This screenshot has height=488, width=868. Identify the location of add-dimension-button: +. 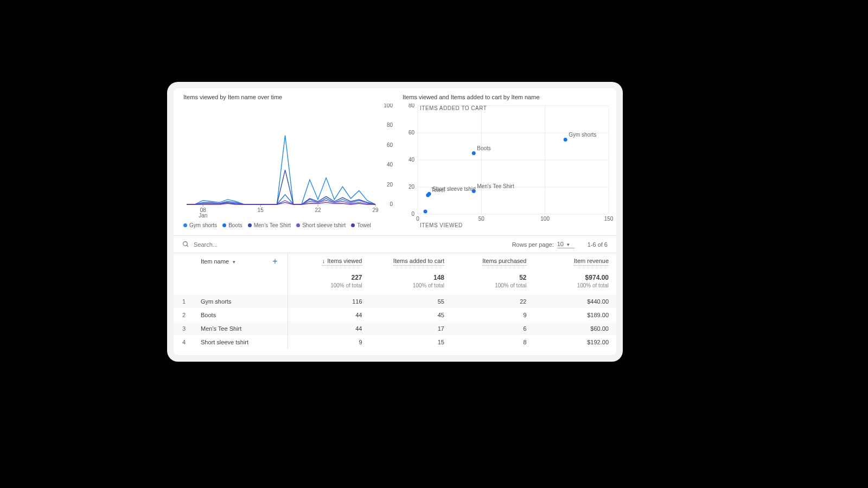
(275, 261).